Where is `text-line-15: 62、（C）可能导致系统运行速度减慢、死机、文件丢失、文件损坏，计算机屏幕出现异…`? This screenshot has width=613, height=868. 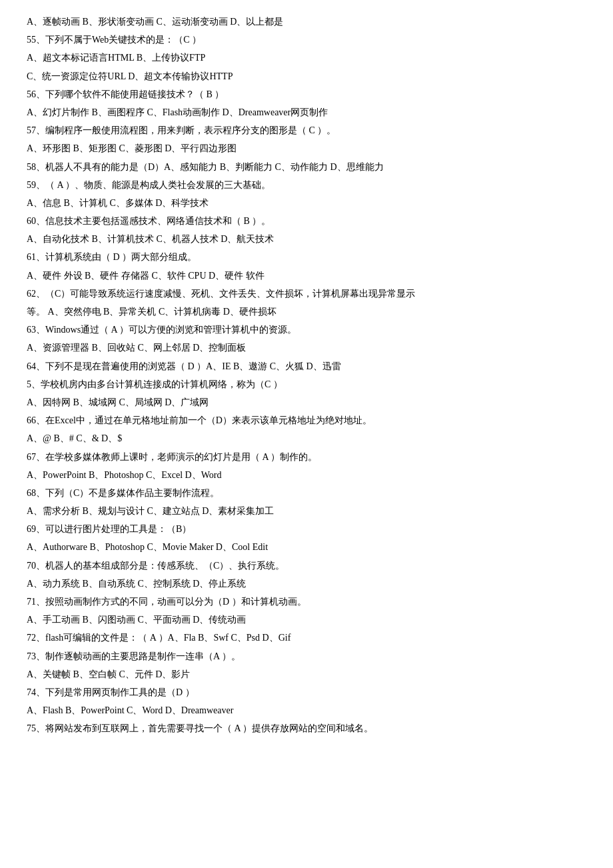 text-line-15: 62、（C）可能导致系统运行速度减慢、死机、文件丢失、文件损坏，计算机屏幕出现异… is located at coordinates (306, 293).